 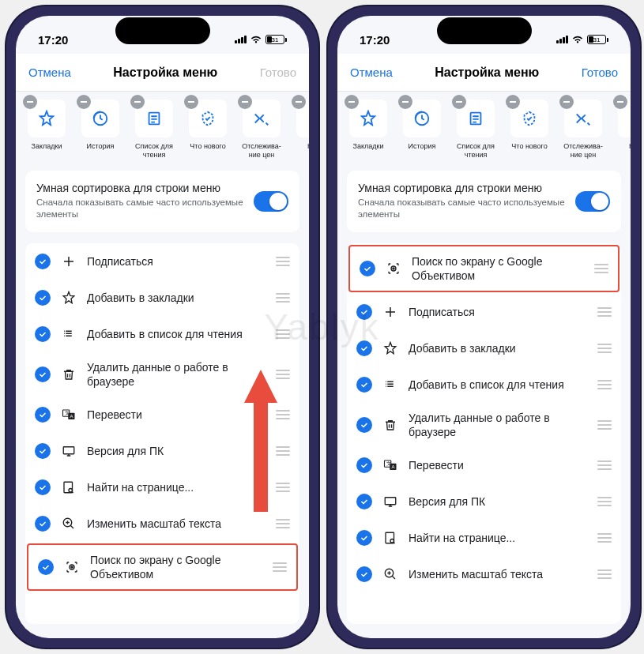 What do you see at coordinates (498, 269) in the screenshot?
I see `item-label: Поиск по экрану с Google Объективом` at bounding box center [498, 269].